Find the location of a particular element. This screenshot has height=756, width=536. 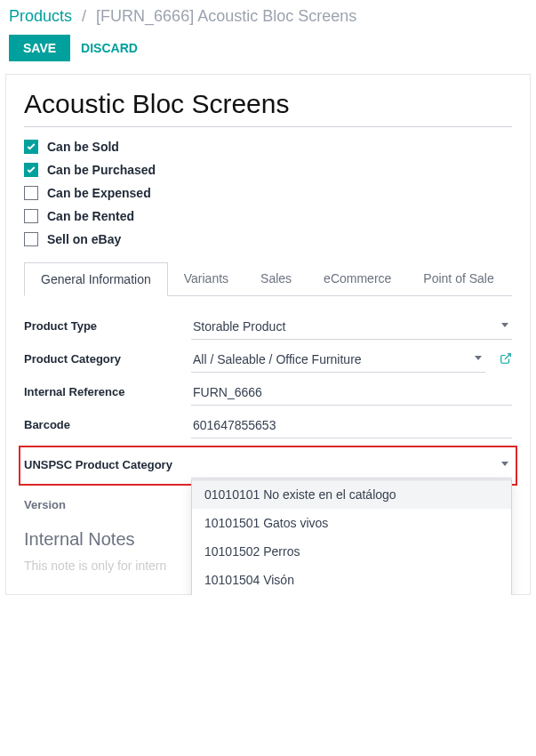

tab-variants: Variants is located at coordinates (206, 279).